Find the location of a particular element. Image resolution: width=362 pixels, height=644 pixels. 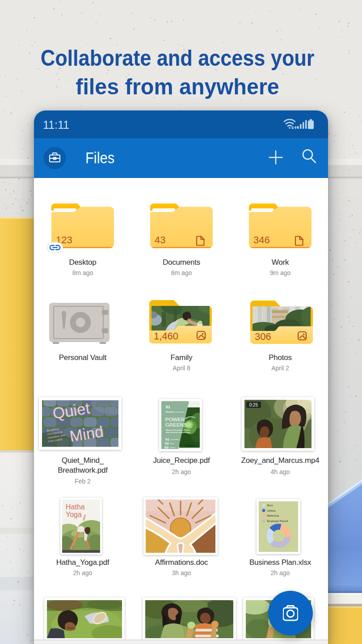

svg-text: Yoga is located at coordinates (74, 514).